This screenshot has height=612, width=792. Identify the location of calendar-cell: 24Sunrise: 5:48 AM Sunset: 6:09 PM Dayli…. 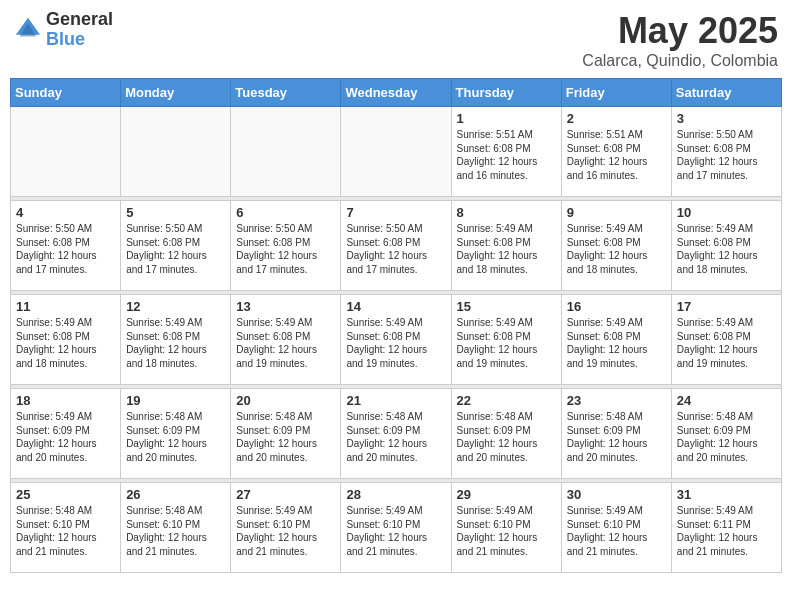
(726, 434).